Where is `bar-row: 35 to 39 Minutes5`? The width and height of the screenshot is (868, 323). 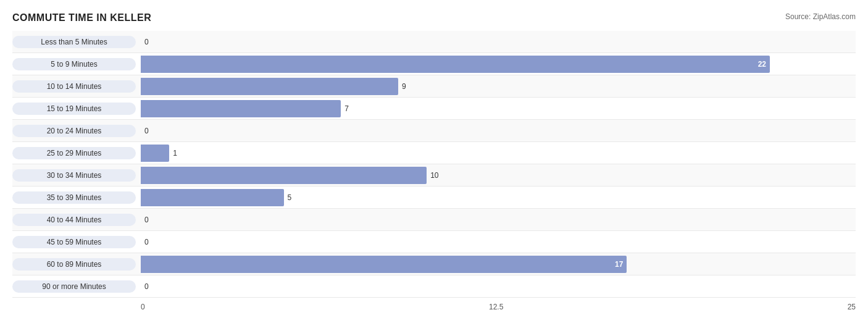
bar-row: 35 to 39 Minutes5 is located at coordinates (434, 198).